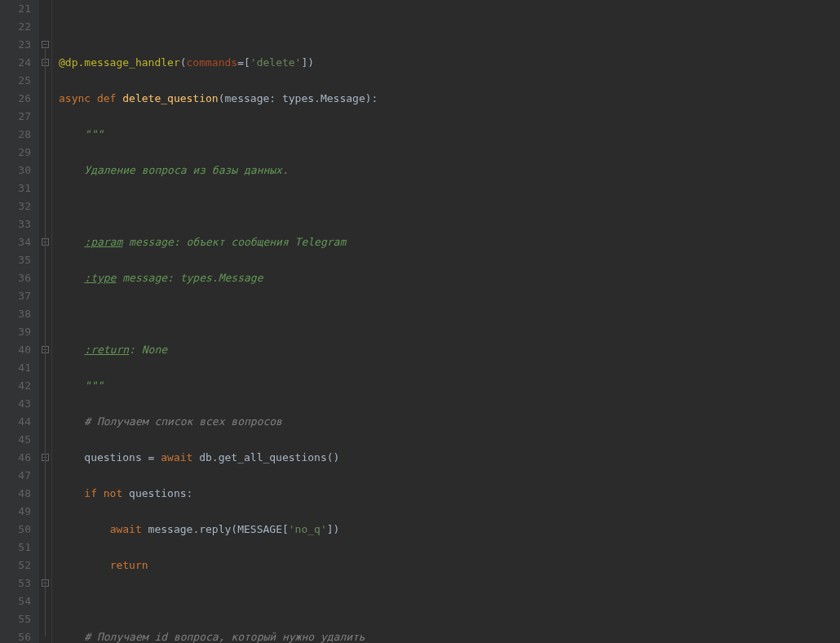 The image size is (840, 643). Describe the element at coordinates (15, 386) in the screenshot. I see `line-number: 42` at that location.